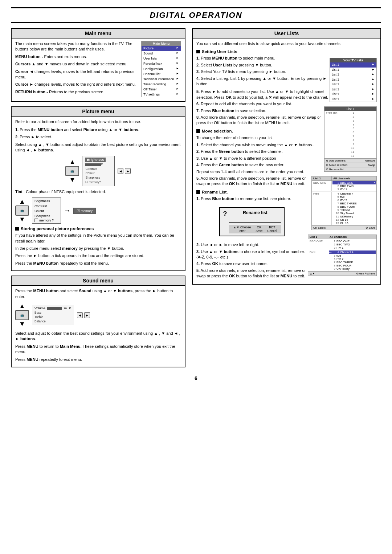 This screenshot has width=392, height=554. What do you see at coordinates (161, 44) in the screenshot?
I see `menu-screenshot-title: Main Menu` at bounding box center [161, 44].